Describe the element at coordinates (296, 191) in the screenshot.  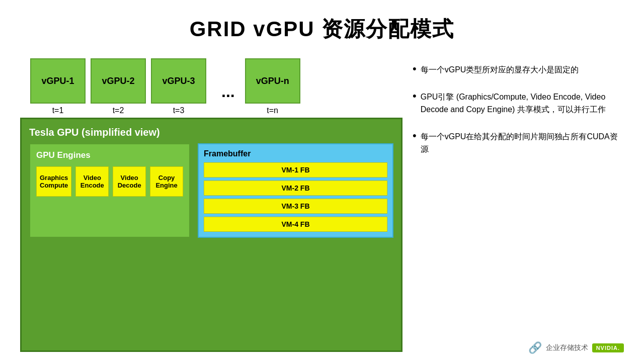
I see `framebuffer-section: Framebuffer VM-1 FB VM-2 FB VM-3 FB VM-4…` at that location.